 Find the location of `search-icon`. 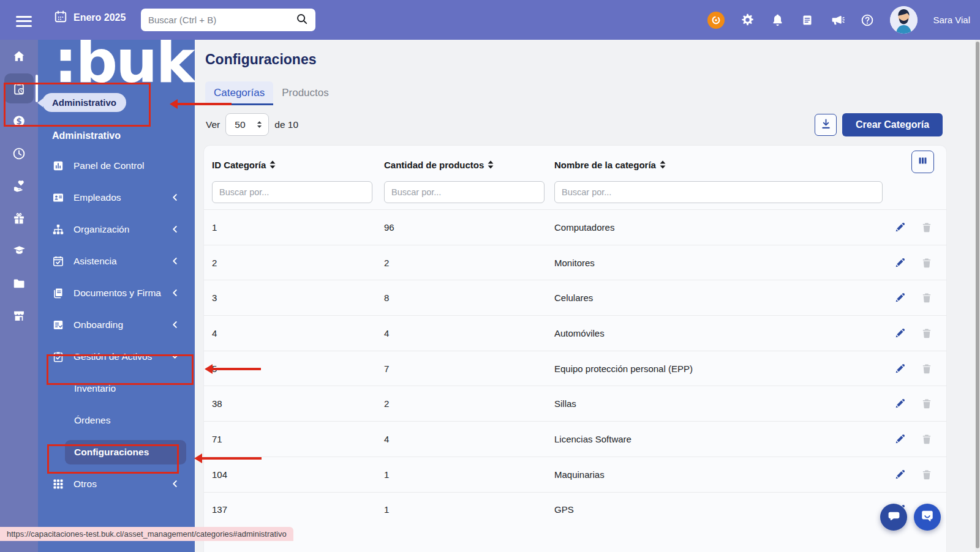

search-icon is located at coordinates (302, 20).